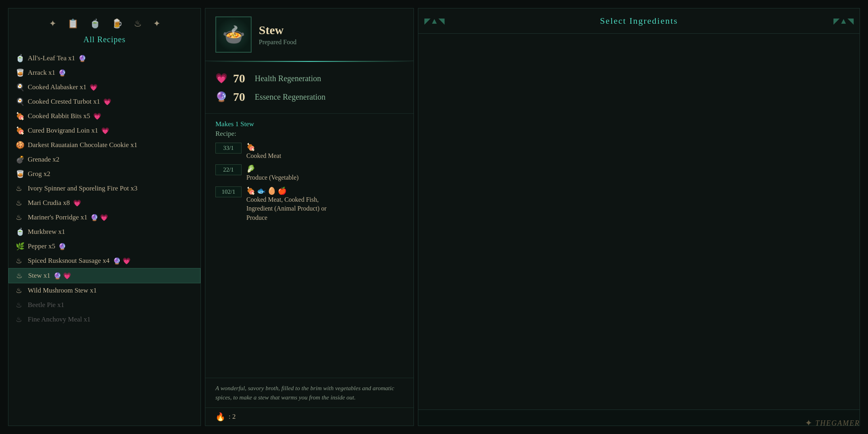 Image resolution: width=868 pixels, height=434 pixels. What do you see at coordinates (104, 160) in the screenshot?
I see `recipe-item: 💣Grenade x2` at bounding box center [104, 160].